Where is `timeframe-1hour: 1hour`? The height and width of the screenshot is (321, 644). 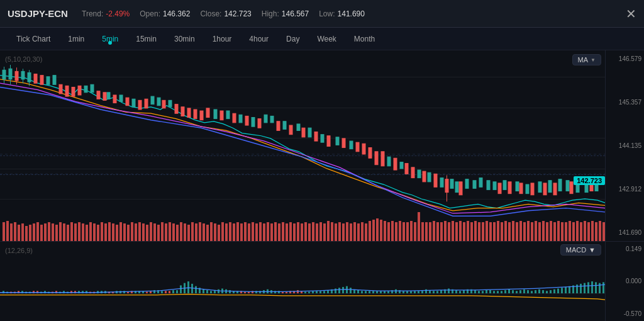 timeframe-1hour: 1hour is located at coordinates (223, 39).